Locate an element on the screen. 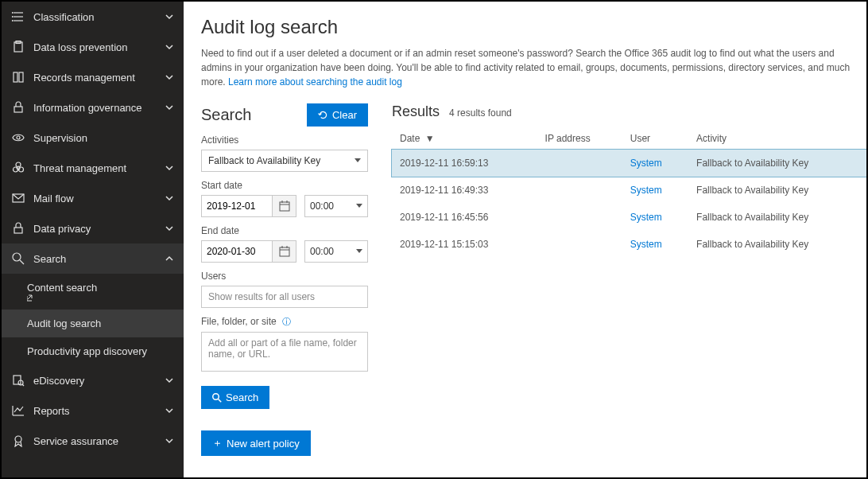  table-row: 2019-12-11 16:45:56SystemFallback to Ava… is located at coordinates (630, 217).